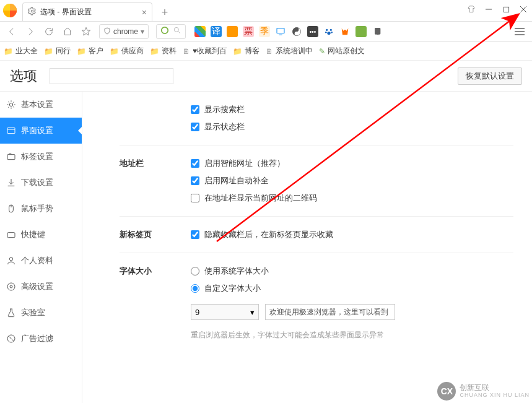 The image size is (532, 403). Describe the element at coordinates (164, 51) in the screenshot. I see `bookmark-folder: 📁资料` at that location.